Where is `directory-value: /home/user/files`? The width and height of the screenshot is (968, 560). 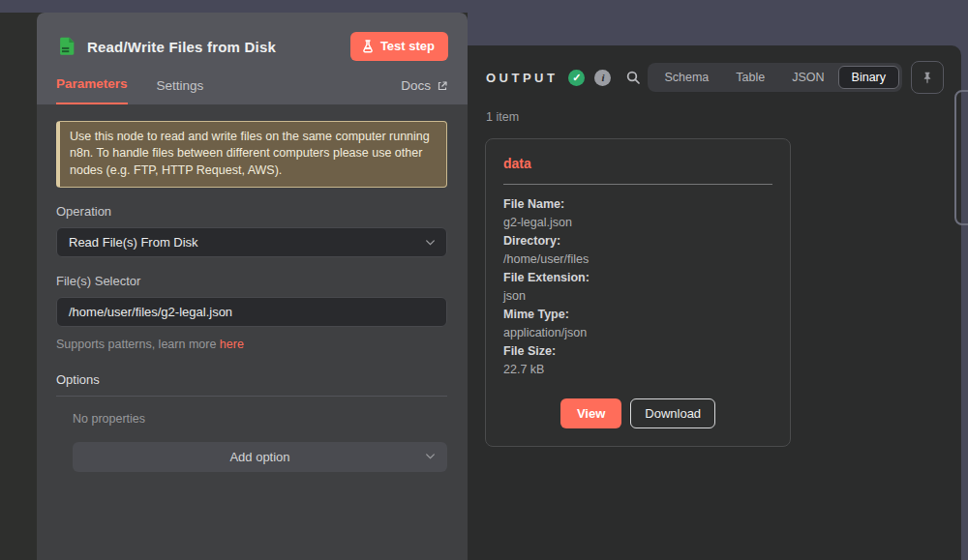 directory-value: /home/user/files is located at coordinates (638, 259).